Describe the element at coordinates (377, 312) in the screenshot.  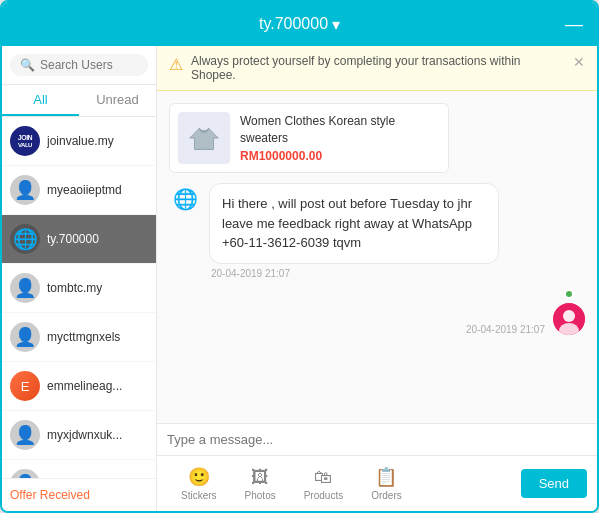
I see `sent-message-wrapper: 20-04-2019 21:07` at that location.